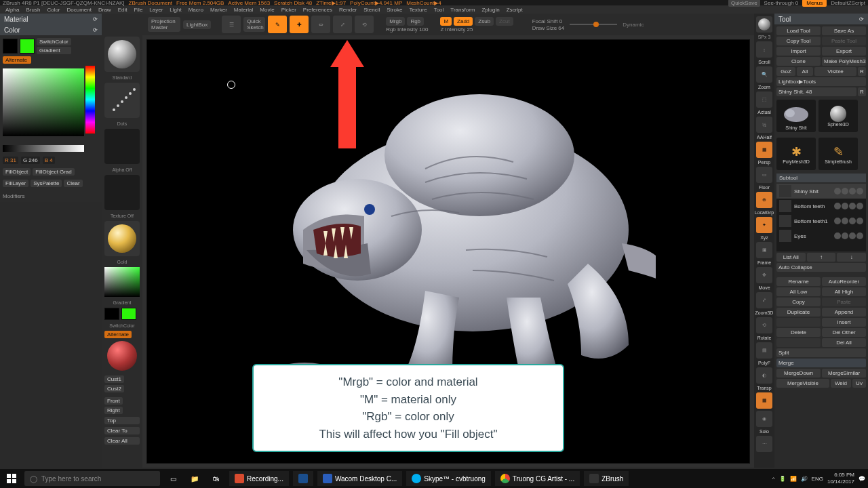 This screenshot has height=488, width=868. I want to click on alternate-button: Alternate, so click(17, 60).